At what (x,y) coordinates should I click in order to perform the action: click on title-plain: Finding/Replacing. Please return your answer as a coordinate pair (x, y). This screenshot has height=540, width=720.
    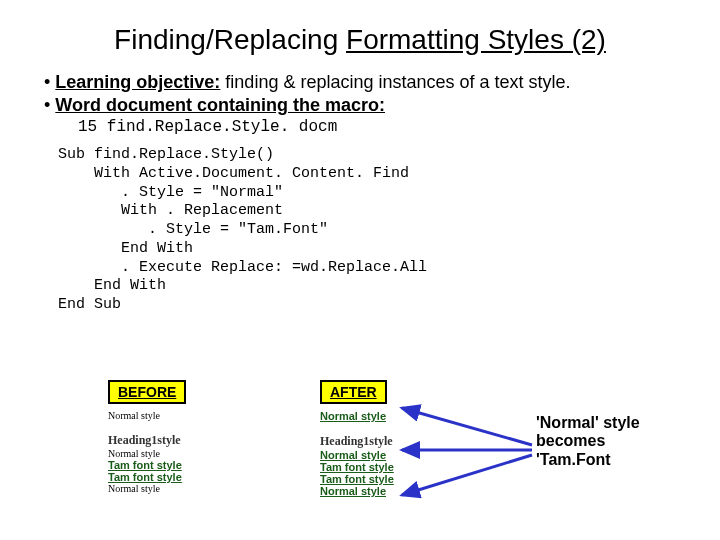
    Looking at the image, I should click on (230, 40).